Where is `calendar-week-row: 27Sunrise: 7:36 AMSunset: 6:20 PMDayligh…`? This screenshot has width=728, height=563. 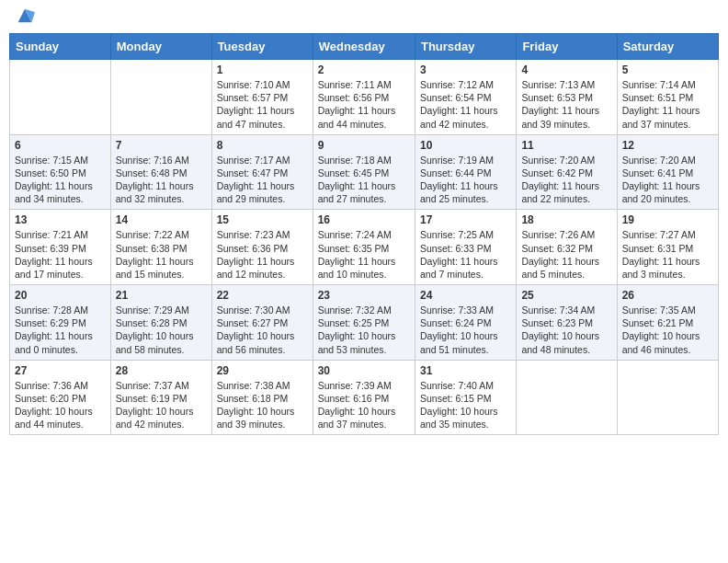 calendar-week-row: 27Sunrise: 7:36 AMSunset: 6:20 PMDayligh… is located at coordinates (364, 397).